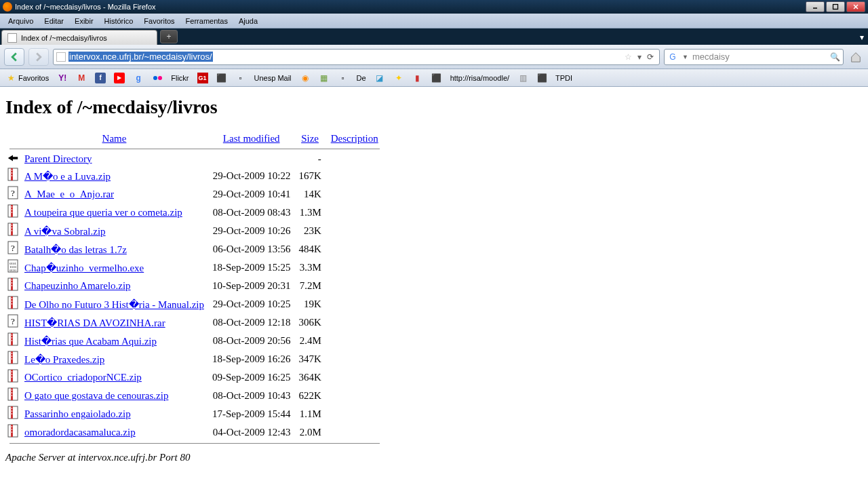  Describe the element at coordinates (754, 57) in the screenshot. I see `search-bar: G ▼ 🔍` at that location.